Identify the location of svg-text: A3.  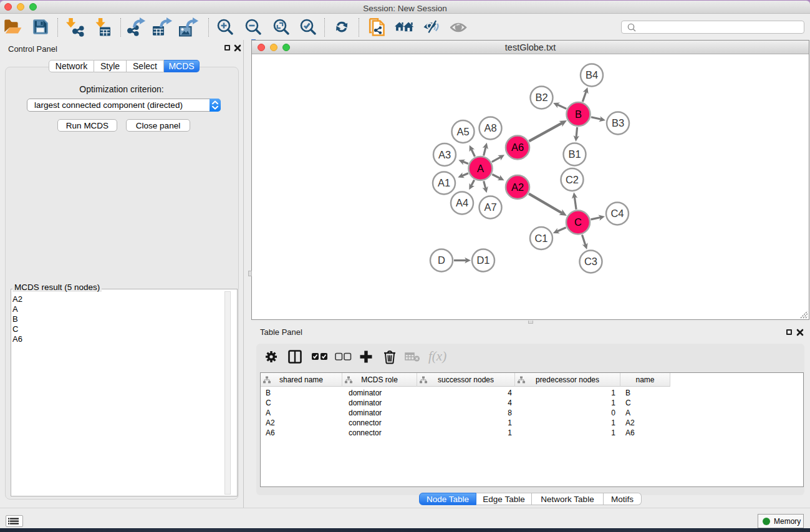
(445, 155).